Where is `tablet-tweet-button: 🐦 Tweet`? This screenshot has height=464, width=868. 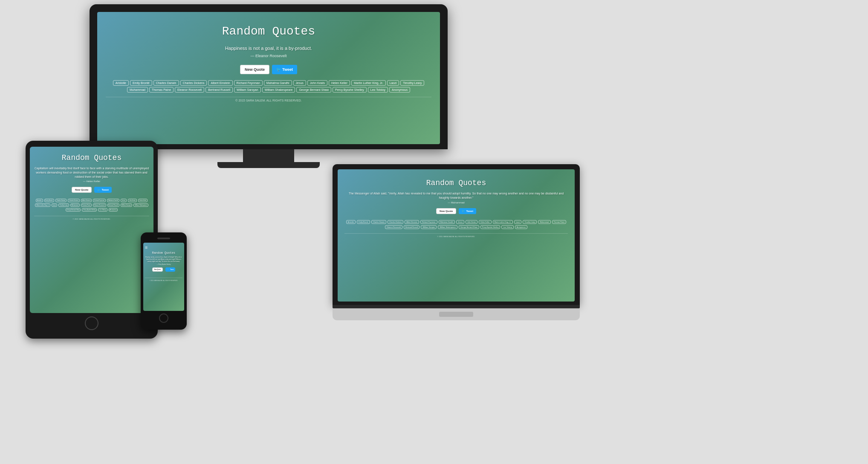 tablet-tweet-button: 🐦 Tweet is located at coordinates (103, 190).